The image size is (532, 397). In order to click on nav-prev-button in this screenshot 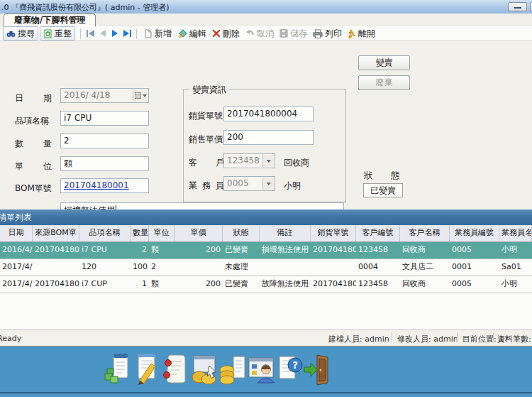, I will do `click(102, 34)`.